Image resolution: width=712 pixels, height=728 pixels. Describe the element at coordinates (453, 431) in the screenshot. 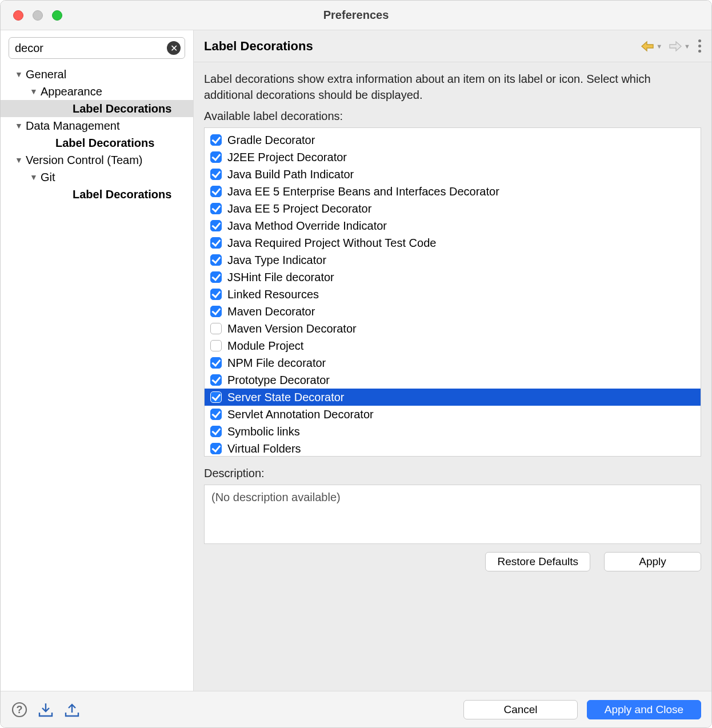

I see `list-item: Symbolic links` at that location.